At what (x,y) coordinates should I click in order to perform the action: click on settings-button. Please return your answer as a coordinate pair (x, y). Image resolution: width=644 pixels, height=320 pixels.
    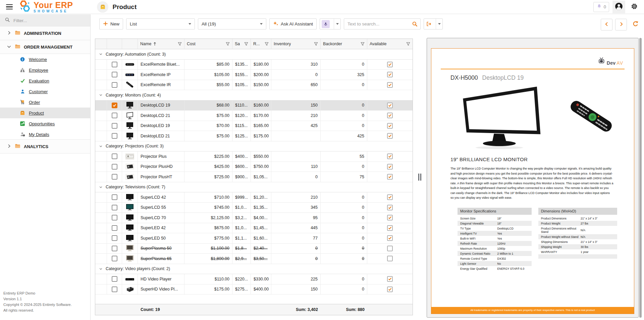
    Looking at the image, I should click on (634, 7).